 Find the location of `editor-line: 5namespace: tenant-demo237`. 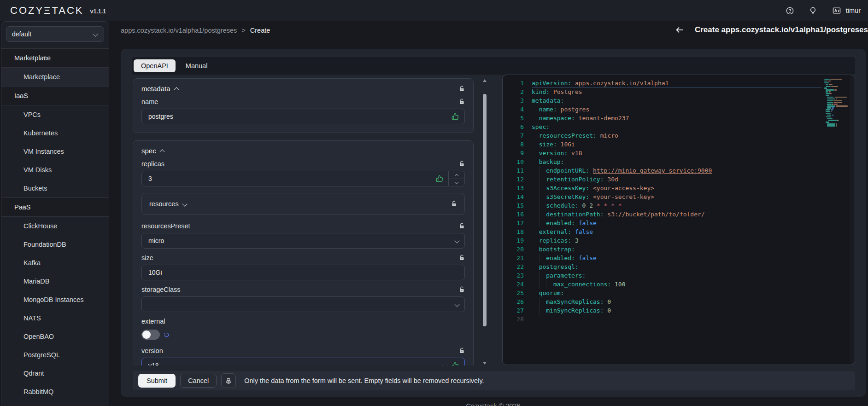

editor-line: 5namespace: tenant-demo237 is located at coordinates (679, 118).